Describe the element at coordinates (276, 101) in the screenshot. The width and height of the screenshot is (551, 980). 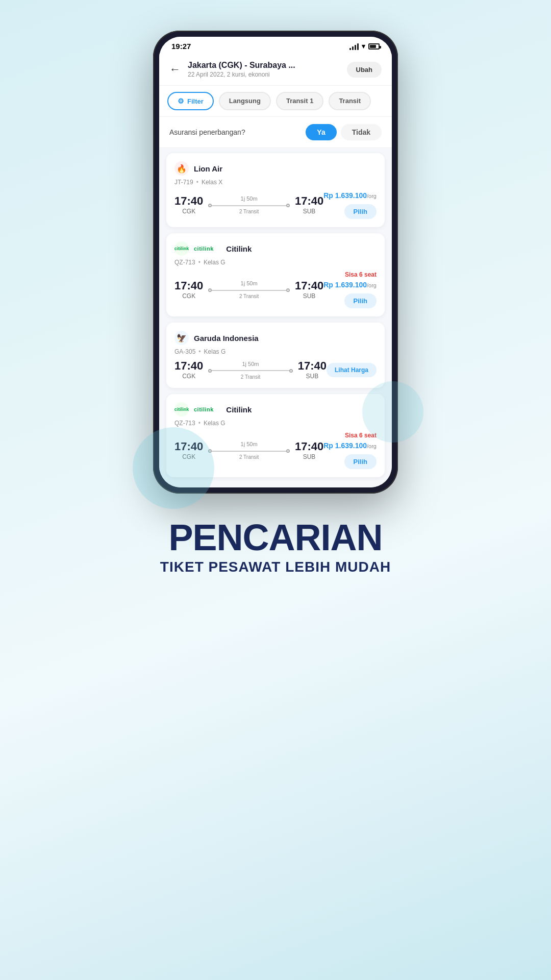
I see `filter-tabs: ⚙ Filter Langsung Transit 1 Transit` at that location.